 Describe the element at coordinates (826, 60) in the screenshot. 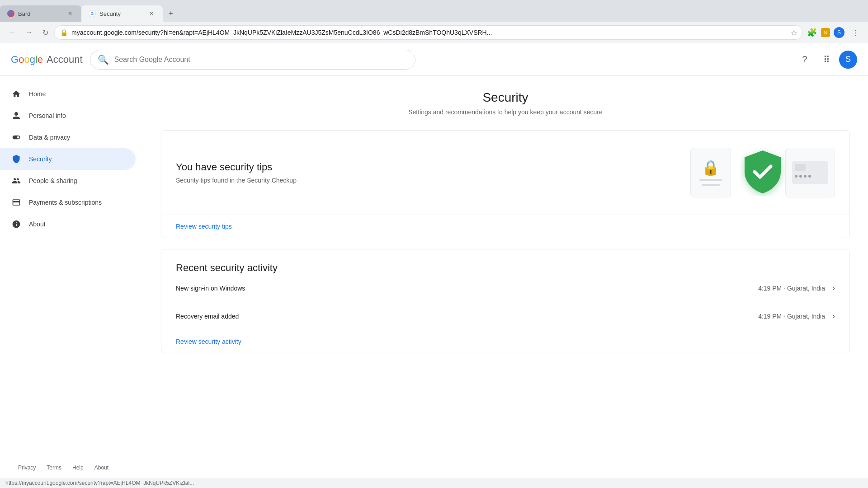

I see `apps-button: ⠿` at that location.